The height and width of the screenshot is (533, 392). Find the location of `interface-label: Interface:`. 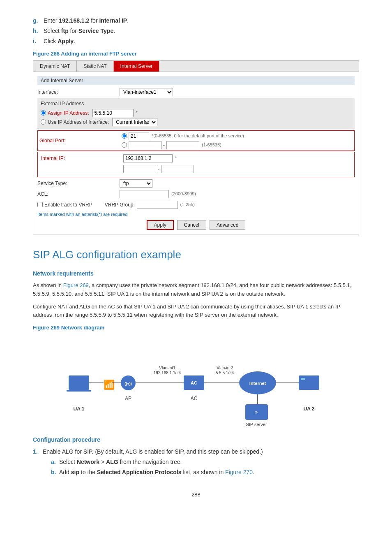

interface-label: Interface: is located at coordinates (78, 92).